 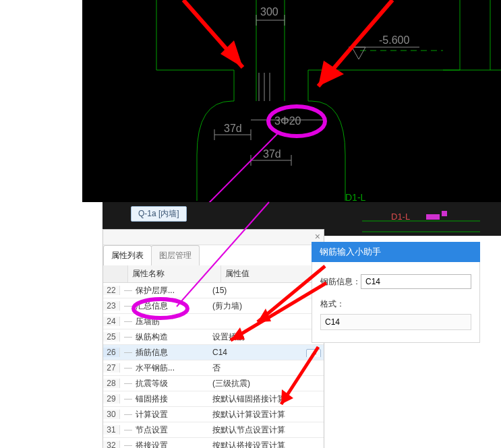 What do you see at coordinates (288, 121) in the screenshot?
I see `rebar-callout: 3Φ20` at bounding box center [288, 121].